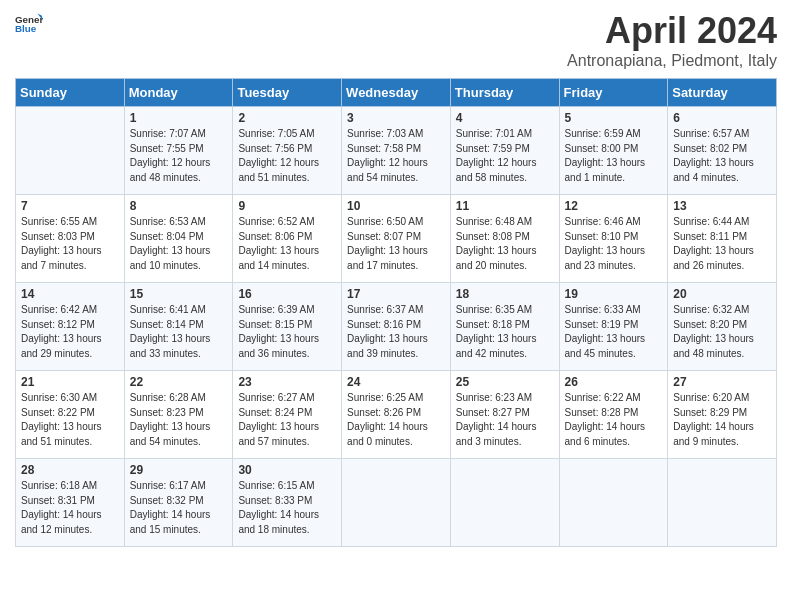 The width and height of the screenshot is (792, 612). What do you see at coordinates (29, 24) in the screenshot?
I see `logo-icon: General Blue` at bounding box center [29, 24].